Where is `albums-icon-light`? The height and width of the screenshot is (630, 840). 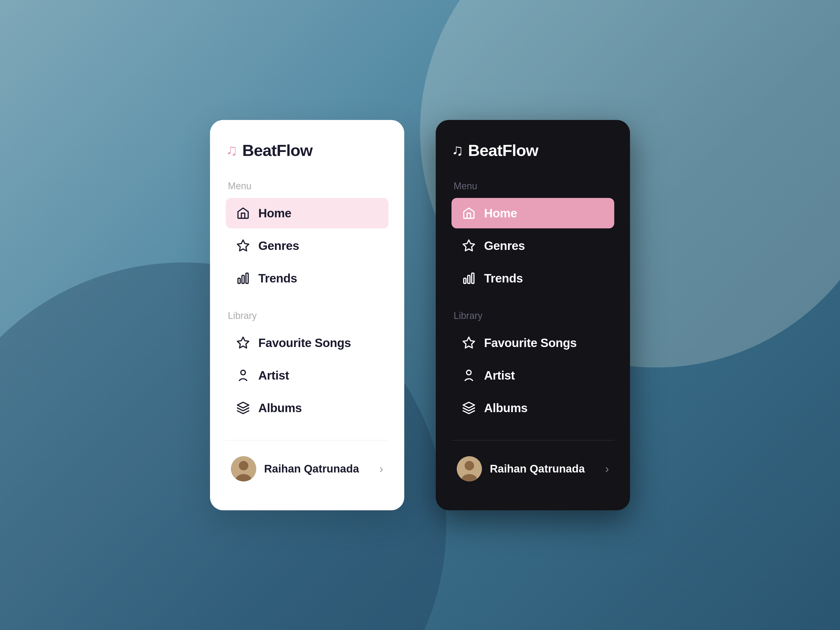
albums-icon-light is located at coordinates (243, 408).